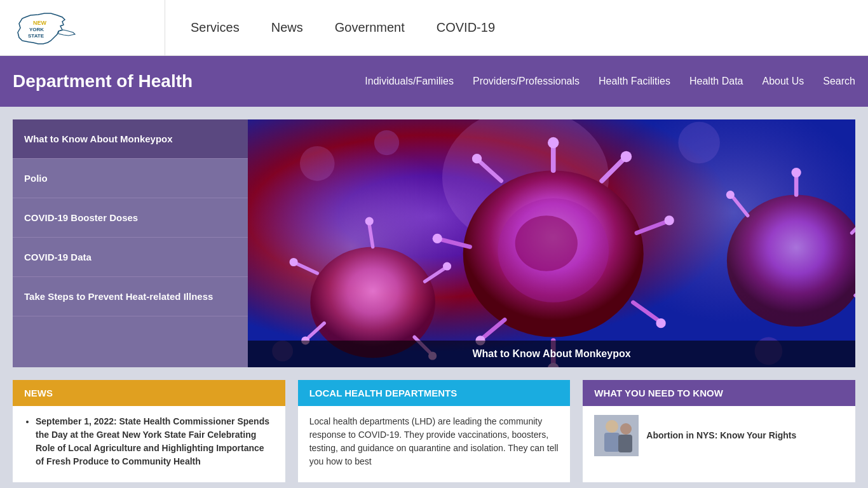 The width and height of the screenshot is (868, 488). I want to click on nav-individuals-families: Individuals/Families, so click(409, 81).